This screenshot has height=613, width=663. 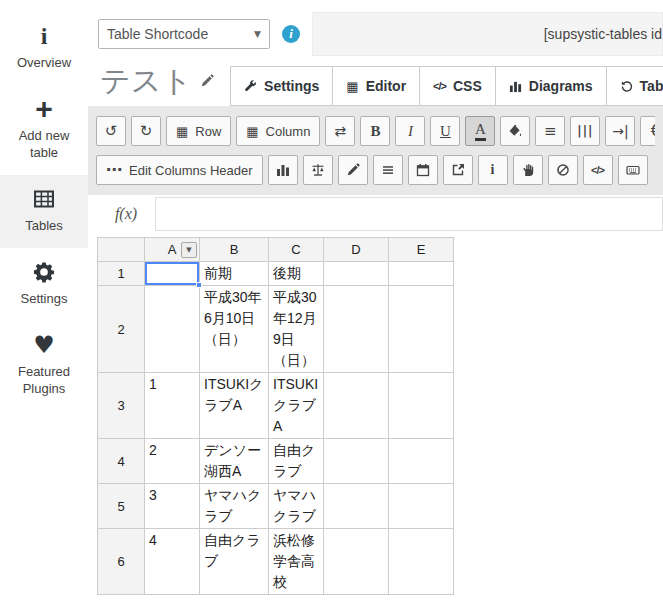 What do you see at coordinates (380, 214) in the screenshot?
I see `formula-bar: f(x)` at bounding box center [380, 214].